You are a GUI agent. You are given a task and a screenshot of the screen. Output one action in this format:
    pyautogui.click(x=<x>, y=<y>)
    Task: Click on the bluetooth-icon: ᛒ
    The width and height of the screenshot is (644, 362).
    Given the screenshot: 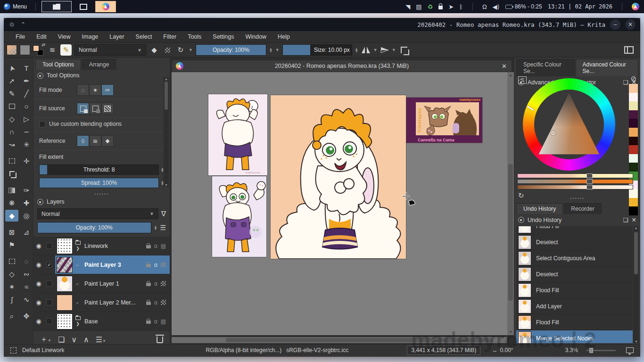 What is the action you would take?
    pyautogui.click(x=461, y=7)
    